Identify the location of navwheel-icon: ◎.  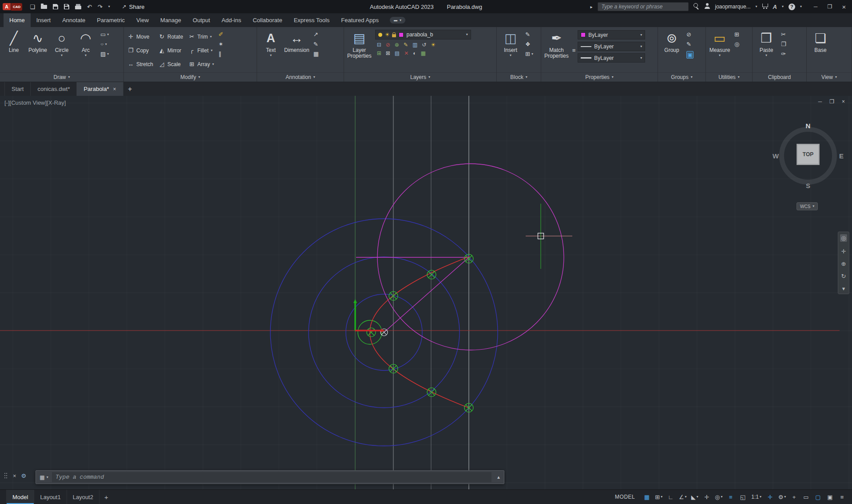
(844, 238).